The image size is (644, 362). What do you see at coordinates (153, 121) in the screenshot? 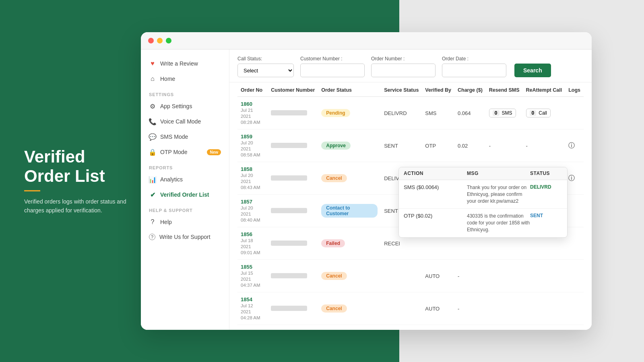
I see `phone-icon: 📞` at bounding box center [153, 121].